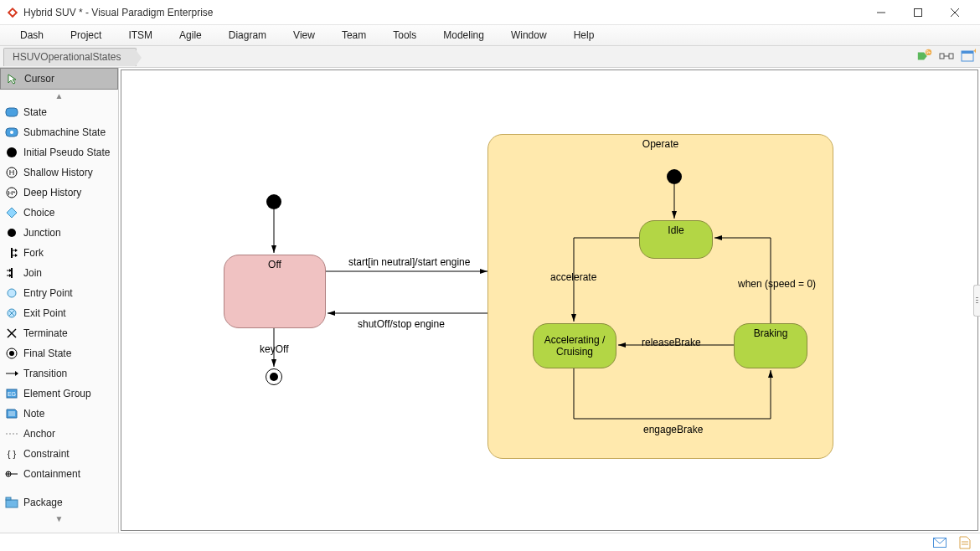 Image resolution: width=980 pixels, height=551 pixels. What do you see at coordinates (977, 301) in the screenshot?
I see `canvas-scroll-handle` at bounding box center [977, 301].